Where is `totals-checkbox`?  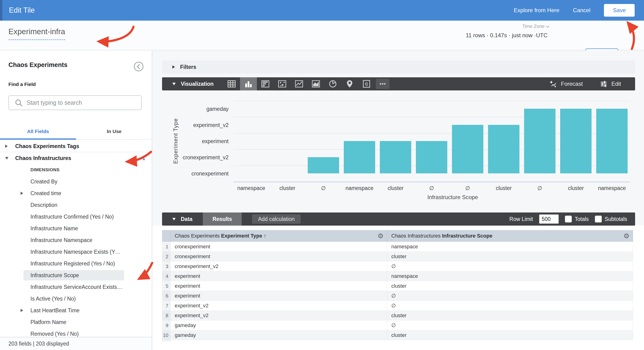 totals-checkbox is located at coordinates (568, 219).